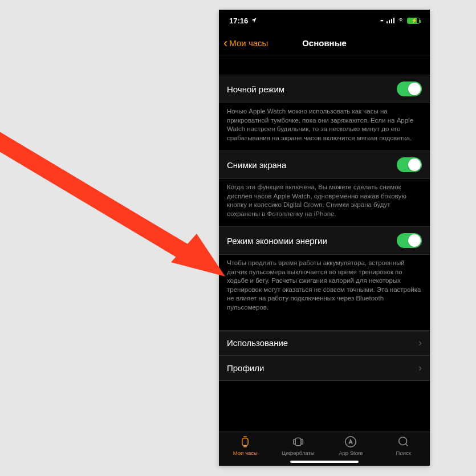 Image resolution: width=476 pixels, height=476 pixels. Describe the element at coordinates (245, 453) in the screenshot. I see `tab-label: Мои часы` at that location.